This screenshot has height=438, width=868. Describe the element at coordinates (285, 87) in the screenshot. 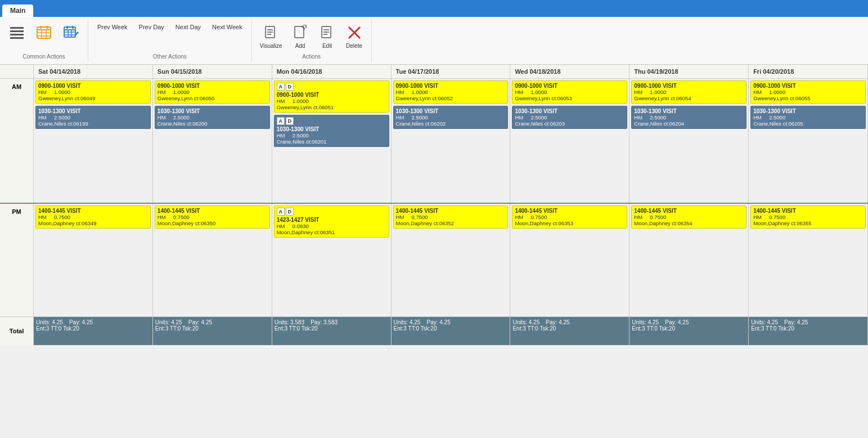

I see `mon-am-1-badge: A D` at that location.